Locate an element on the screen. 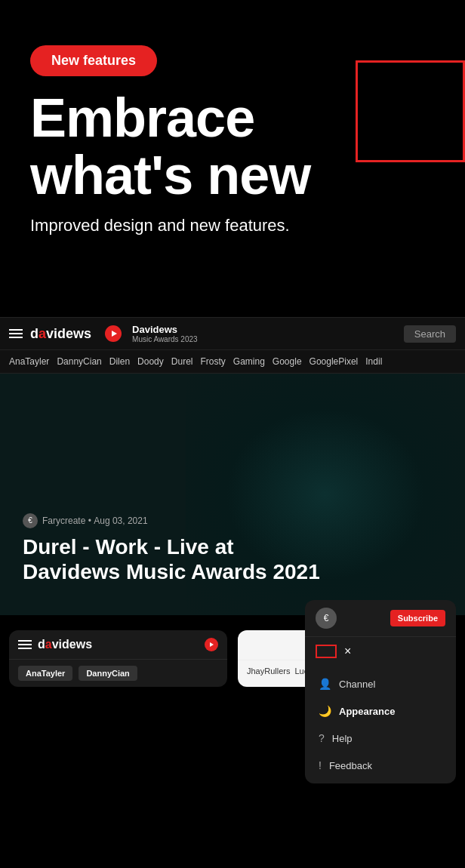  menu-item-help: ? Help is located at coordinates (380, 738).